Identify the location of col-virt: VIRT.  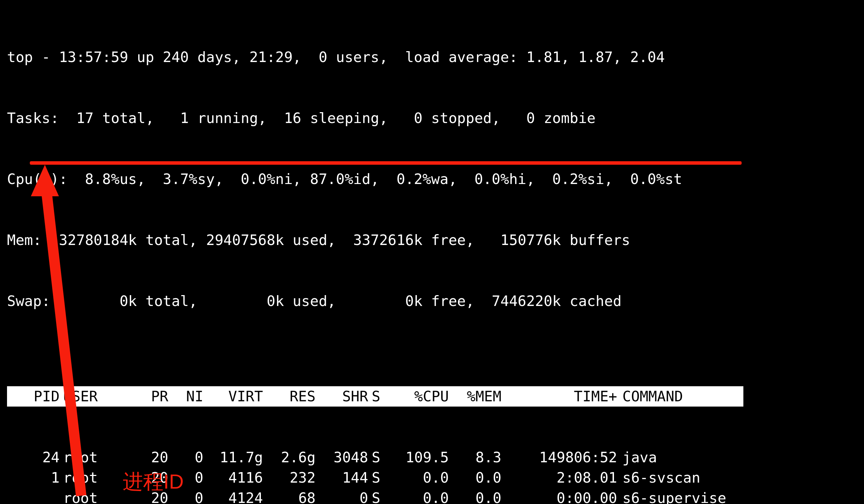
(233, 396).